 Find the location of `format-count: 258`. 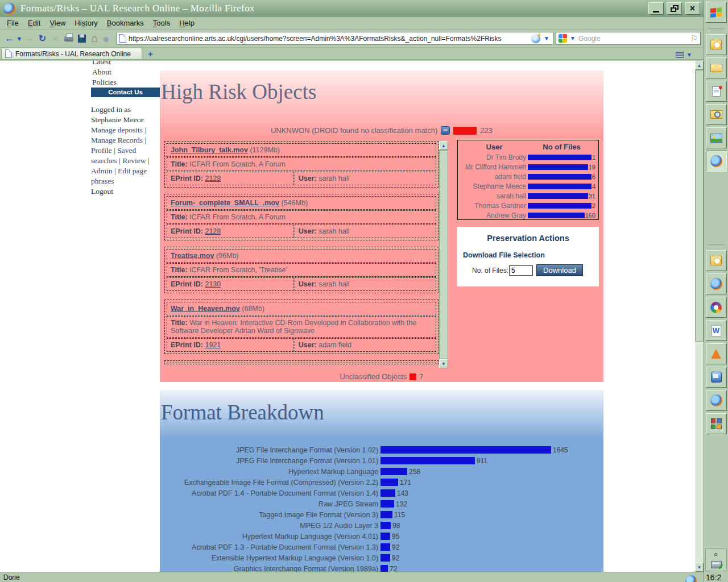

format-count: 258 is located at coordinates (415, 472).